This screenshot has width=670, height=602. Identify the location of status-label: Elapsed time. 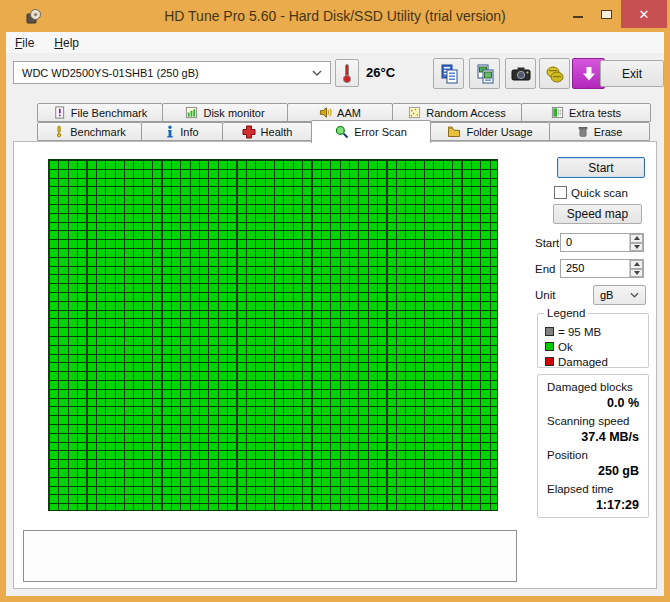
(593, 490).